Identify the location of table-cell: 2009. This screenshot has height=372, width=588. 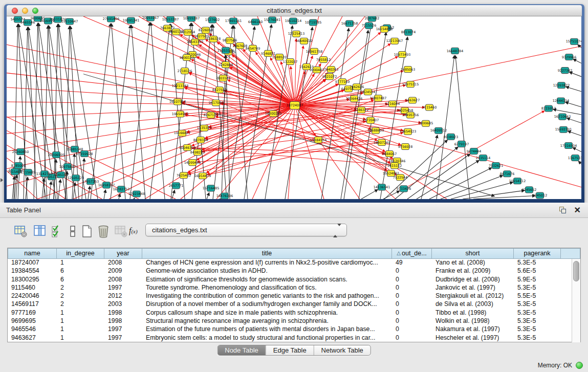
(123, 271).